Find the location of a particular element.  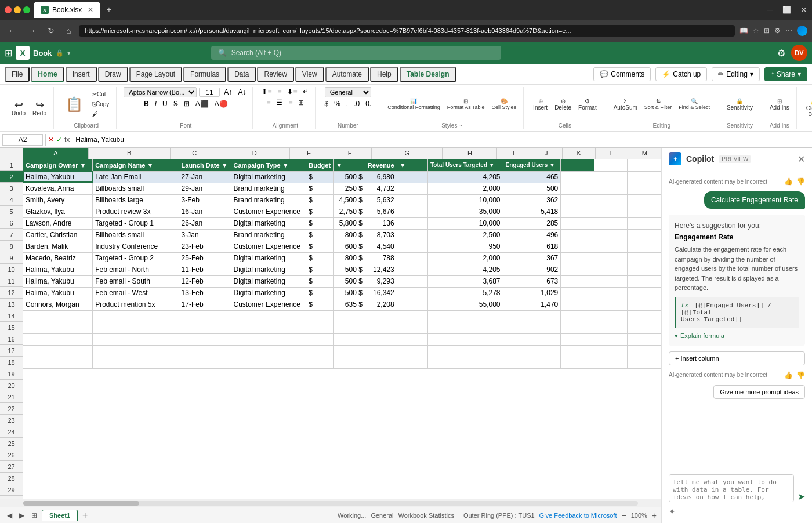

bold-btn: B is located at coordinates (146, 104).